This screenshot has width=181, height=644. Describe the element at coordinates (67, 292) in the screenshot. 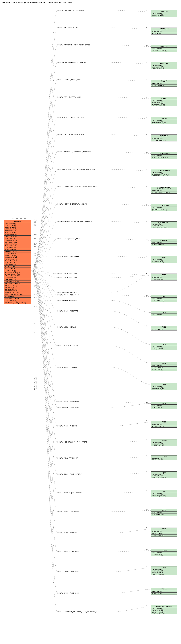

I see `edge-label: ROIILFA1-LNRZA = LFA1-LIFNR` at that location.